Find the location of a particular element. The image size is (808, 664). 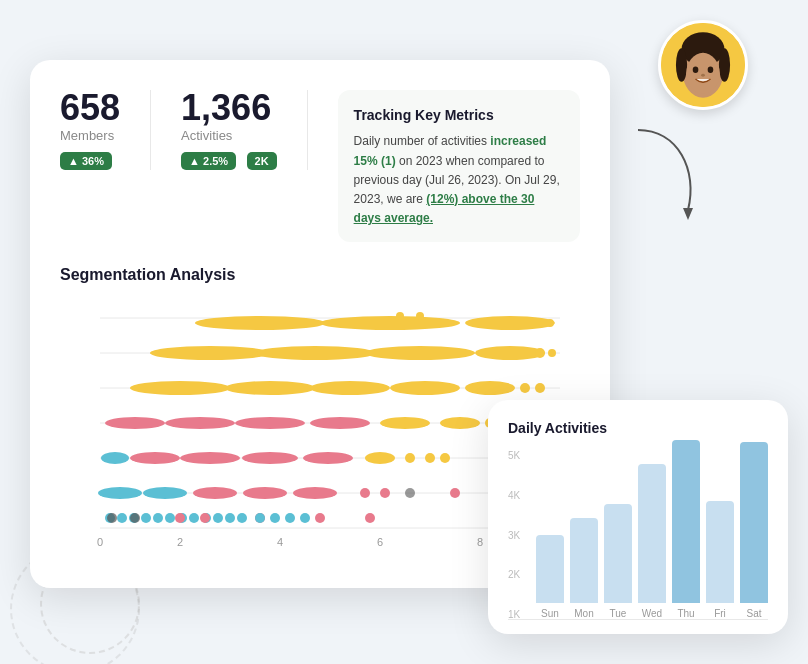

tracking-text-1: Daily number of activities is located at coordinates (422, 141).